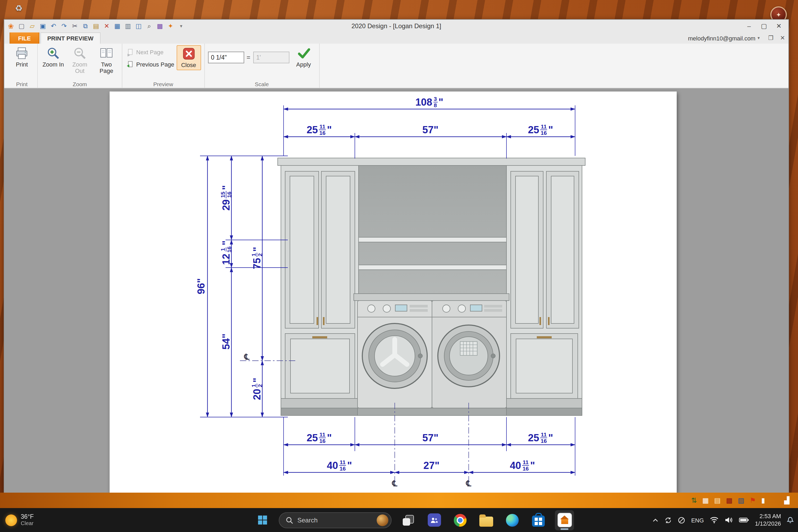 Image resolution: width=798 pixels, height=532 pixels. What do you see at coordinates (790, 520) in the screenshot?
I see `notification-bell-icon` at bounding box center [790, 520].